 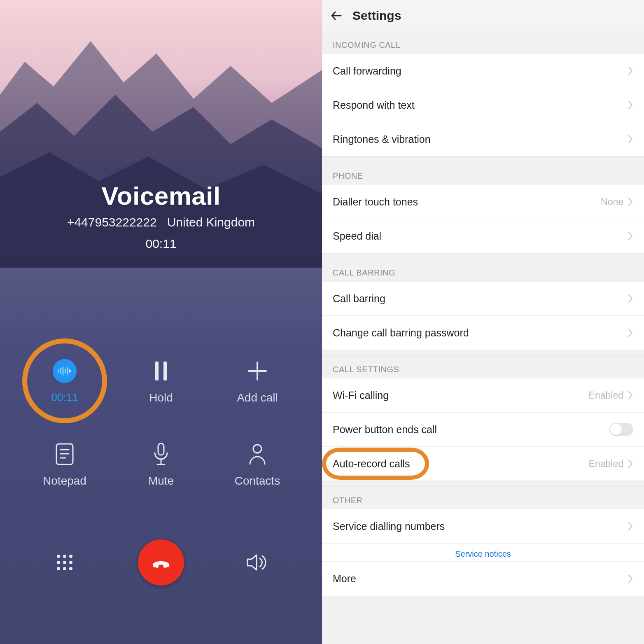 What do you see at coordinates (389, 526) in the screenshot?
I see `row-label: Service dialling numbers` at bounding box center [389, 526].